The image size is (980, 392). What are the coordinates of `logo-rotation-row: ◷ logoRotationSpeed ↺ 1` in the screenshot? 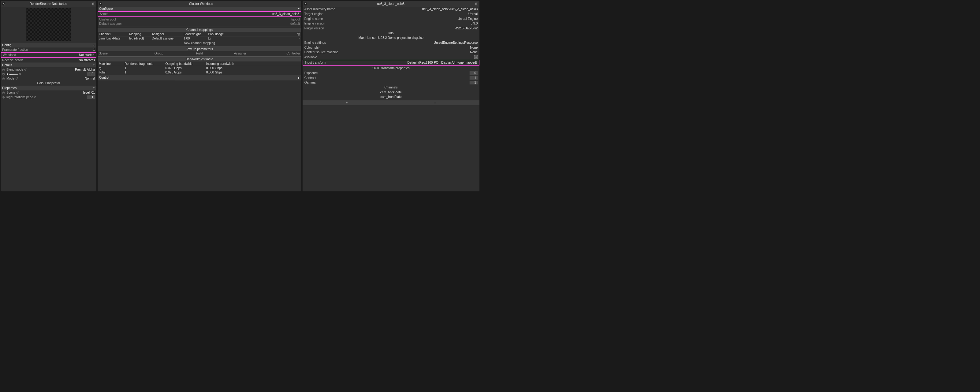 It's located at (49, 97).